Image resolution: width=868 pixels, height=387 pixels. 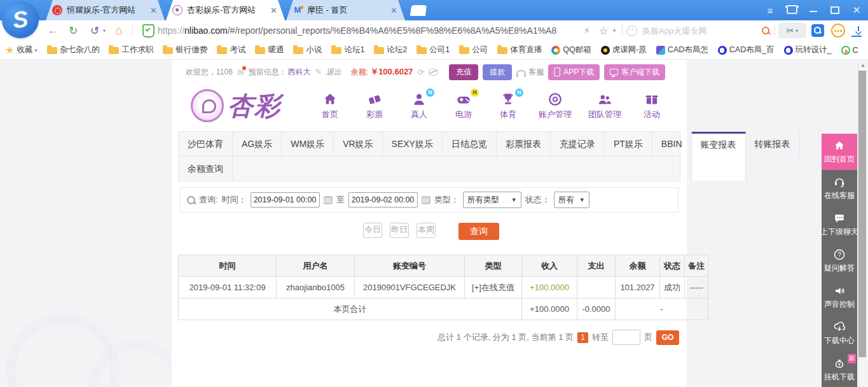 I want to click on browser-tab-3: M 摩臣 - 首页 ✕, so click(x=346, y=10).